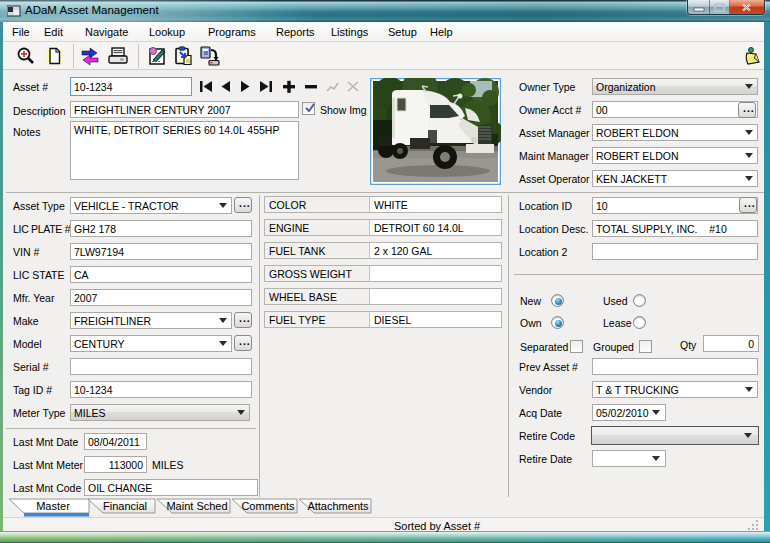 This screenshot has height=543, width=770. What do you see at coordinates (125, 506) in the screenshot?
I see `svg-text: Financial` at bounding box center [125, 506].